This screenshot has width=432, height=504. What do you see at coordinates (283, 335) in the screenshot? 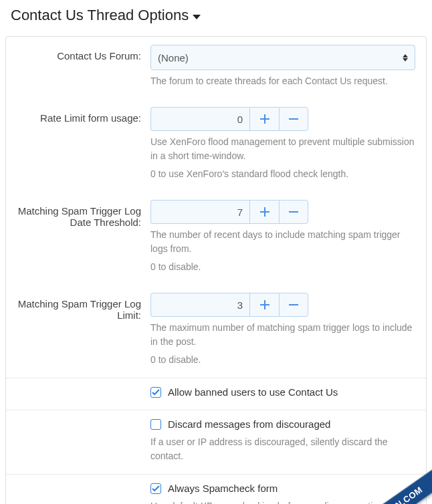
I see `helper-spam-limit-1: The maximum number of matching spam trig…` at bounding box center [283, 335].